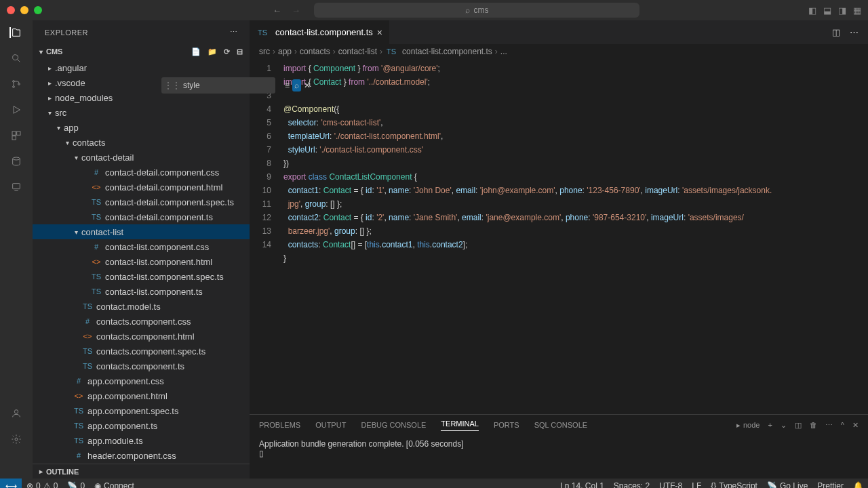 The width and height of the screenshot is (868, 488). Describe the element at coordinates (16, 439) in the screenshot. I see `settings-icon` at that location.